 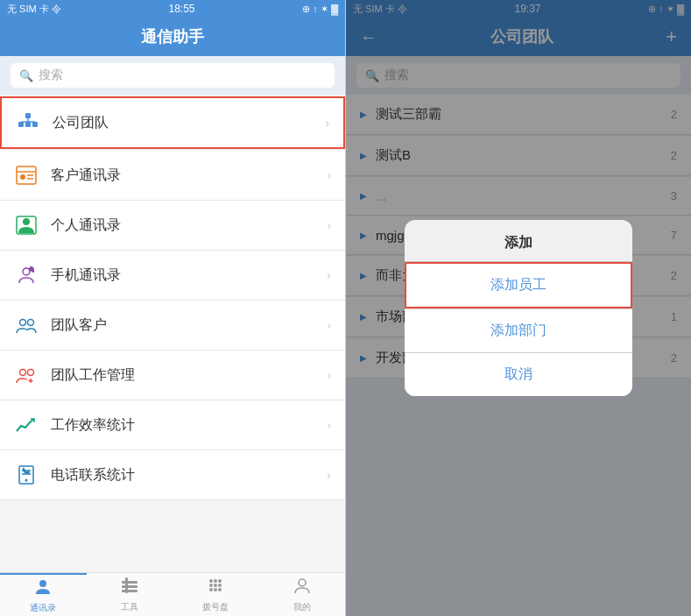 I want to click on left-search-bar: 🔍 搜索, so click(x=173, y=75).